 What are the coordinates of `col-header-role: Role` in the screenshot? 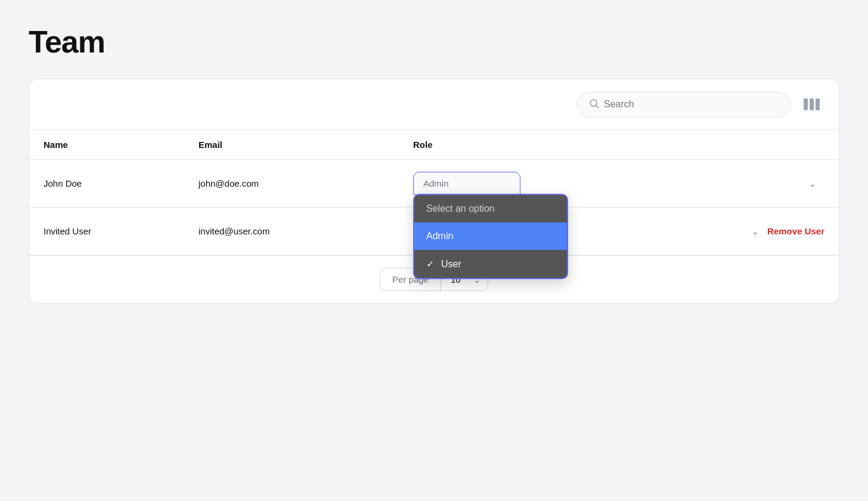 It's located at (619, 144).